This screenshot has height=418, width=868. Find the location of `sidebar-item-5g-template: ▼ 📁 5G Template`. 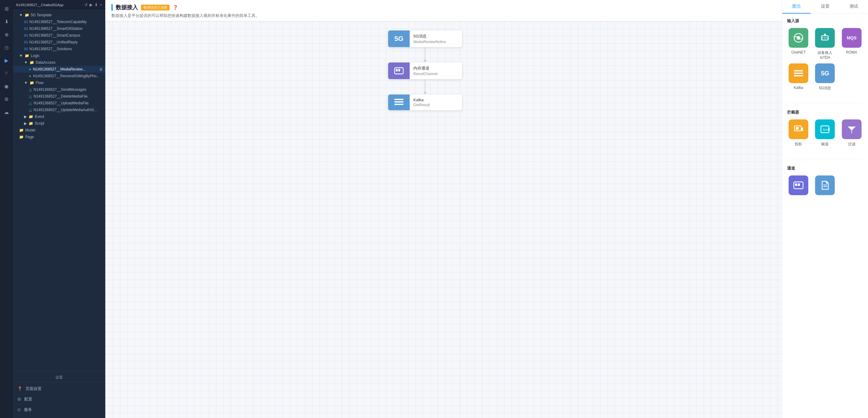

sidebar-item-5g-template: ▼ 📁 5G Template is located at coordinates (59, 15).